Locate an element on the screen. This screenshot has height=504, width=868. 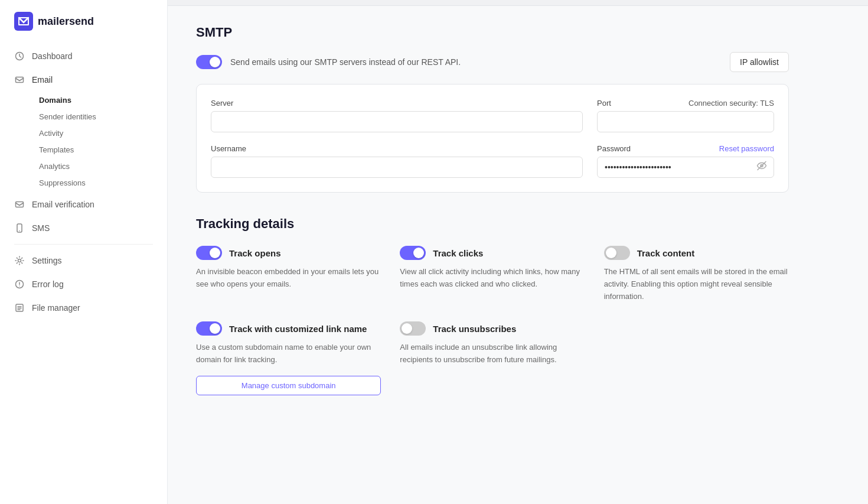
password-input-wrap is located at coordinates (686, 167).